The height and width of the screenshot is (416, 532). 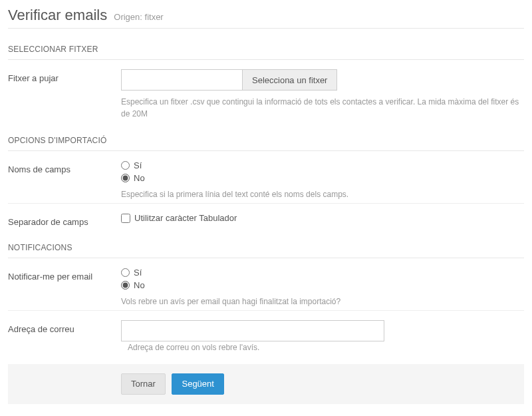 What do you see at coordinates (125, 178) in the screenshot?
I see `radio-field-names-no-input` at bounding box center [125, 178].